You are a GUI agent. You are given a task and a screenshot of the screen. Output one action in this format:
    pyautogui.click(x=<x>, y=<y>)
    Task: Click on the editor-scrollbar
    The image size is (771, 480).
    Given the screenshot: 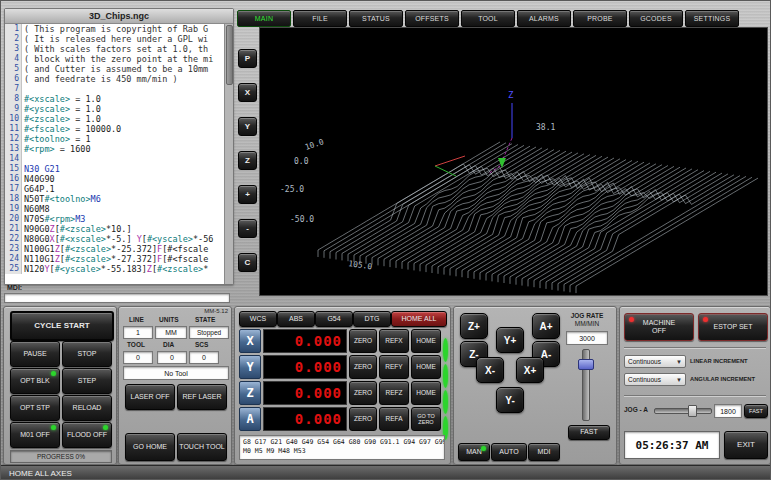 What is the action you would take?
    pyautogui.click(x=228, y=154)
    